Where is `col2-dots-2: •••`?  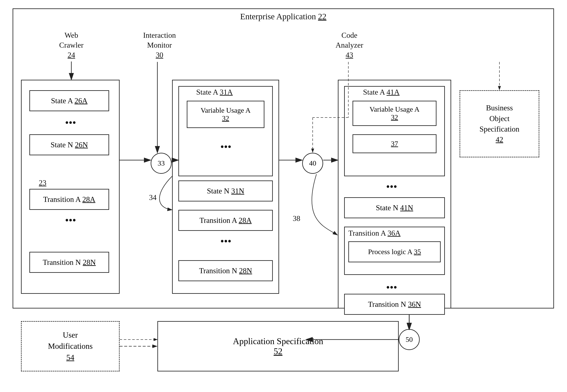
col2-dots-2: ••• is located at coordinates (226, 241).